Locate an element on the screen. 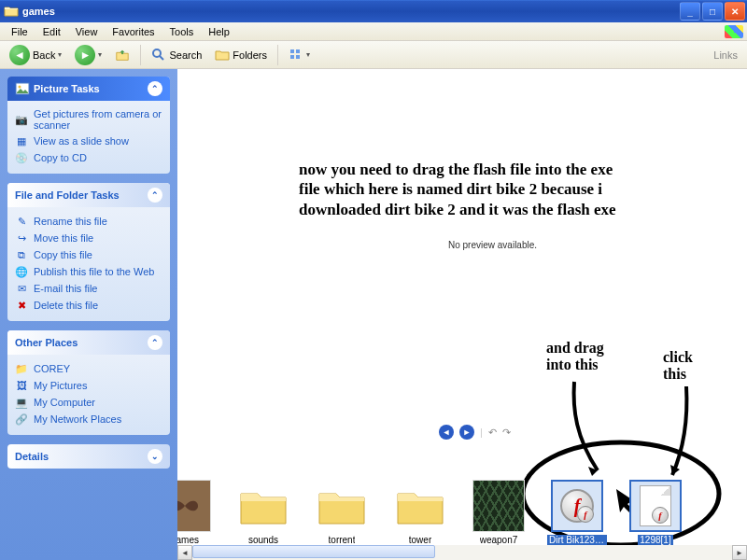 The image size is (747, 560). up-button is located at coordinates (122, 55).